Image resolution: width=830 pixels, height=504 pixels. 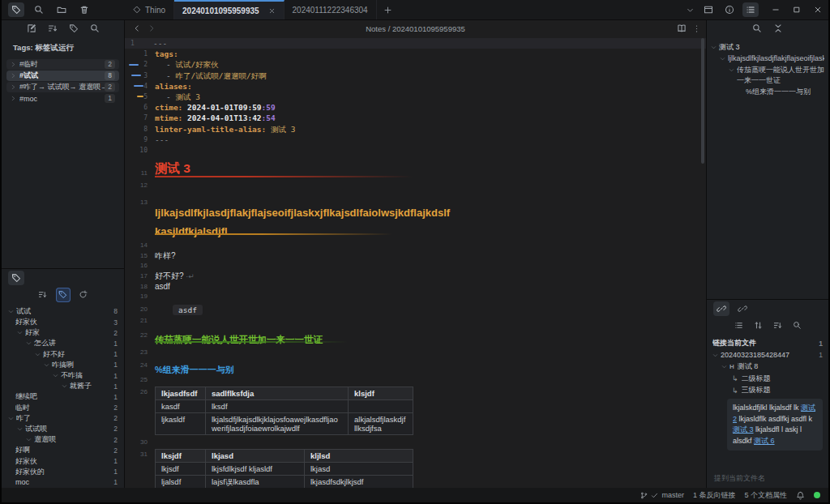 What do you see at coordinates (415, 275) in the screenshot?
I see `paragraph-line: 17好不好? ·↵` at bounding box center [415, 275].